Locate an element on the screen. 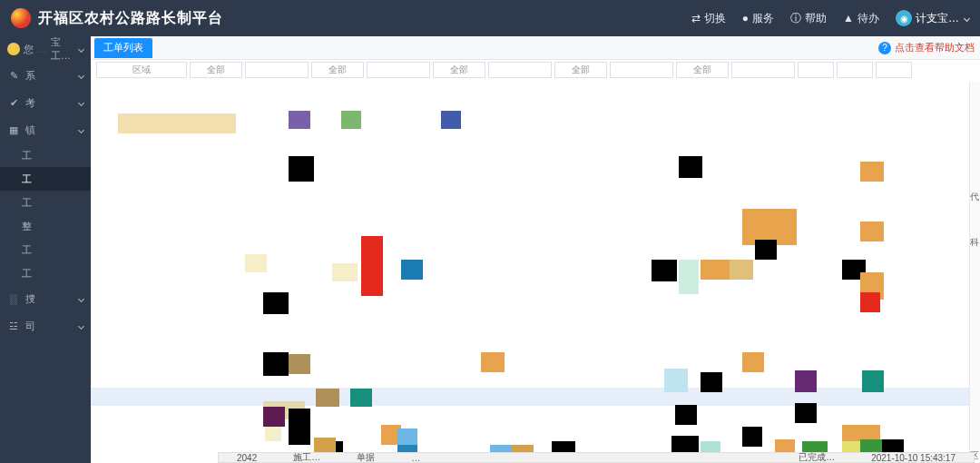 The image size is (980, 463). welcome-icon is located at coordinates (14, 49).